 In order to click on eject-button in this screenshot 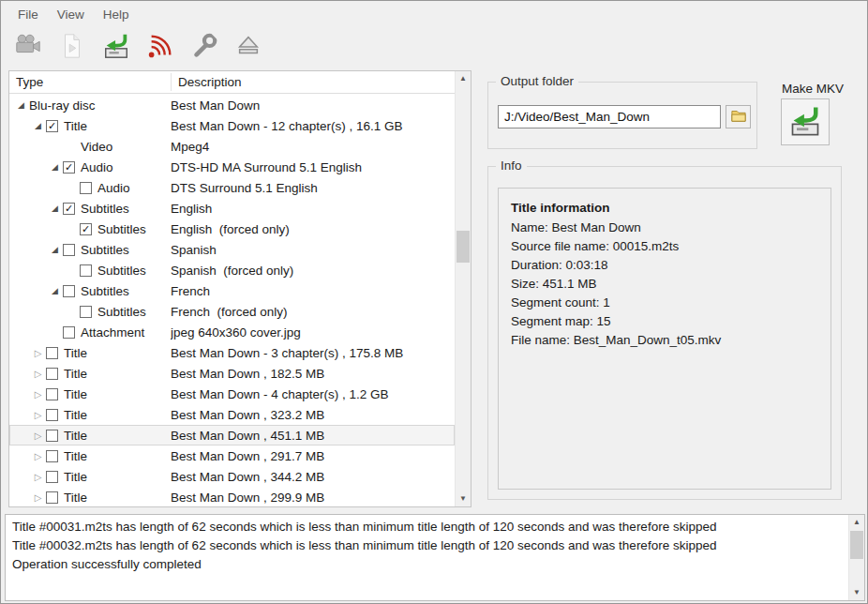, I will do `click(248, 47)`.